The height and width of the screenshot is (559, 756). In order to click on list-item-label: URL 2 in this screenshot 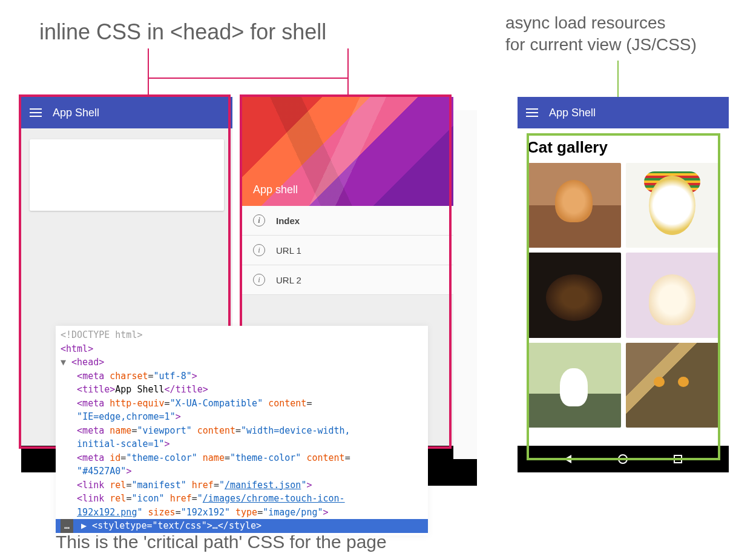, I will do `click(289, 280)`.